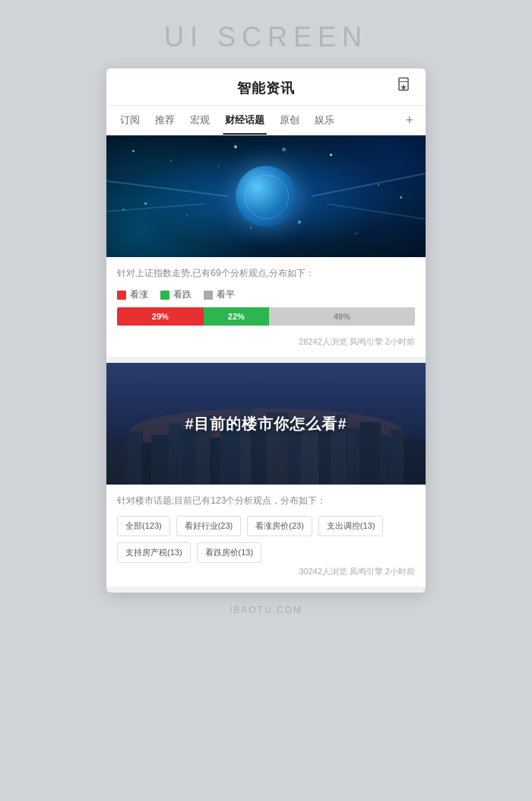 Image resolution: width=532 pixels, height=801 pixels. I want to click on tag-regulation: 支出调控(13), so click(351, 526).